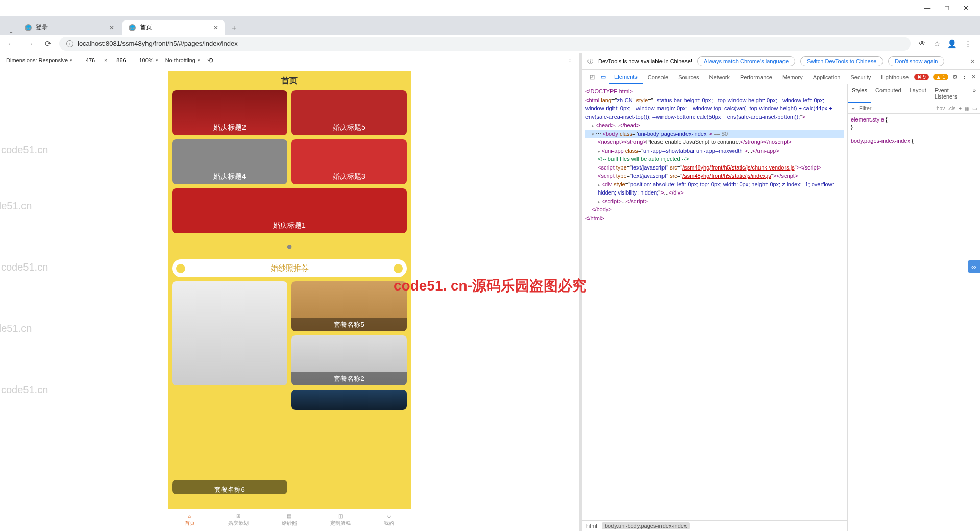  What do you see at coordinates (914, 108) in the screenshot?
I see `styles-filter: ⏷ :hov .cls + ▦ ▭` at bounding box center [914, 108].